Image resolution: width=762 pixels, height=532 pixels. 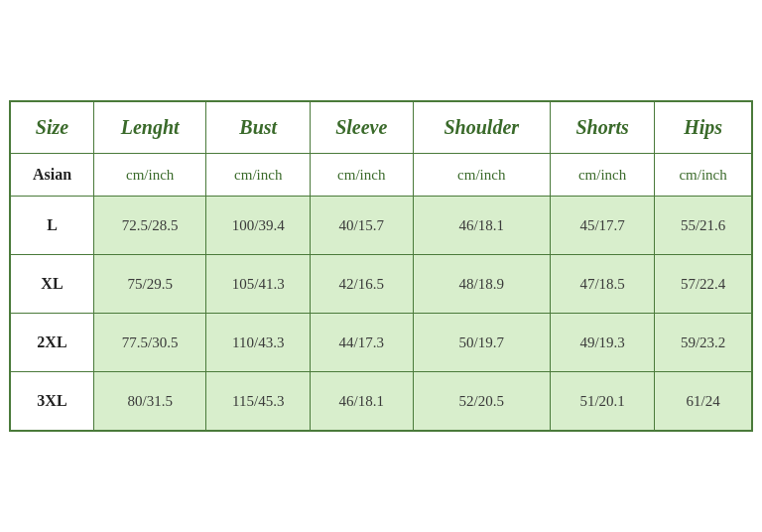 I want to click on col-size: Size, so click(x=53, y=128).